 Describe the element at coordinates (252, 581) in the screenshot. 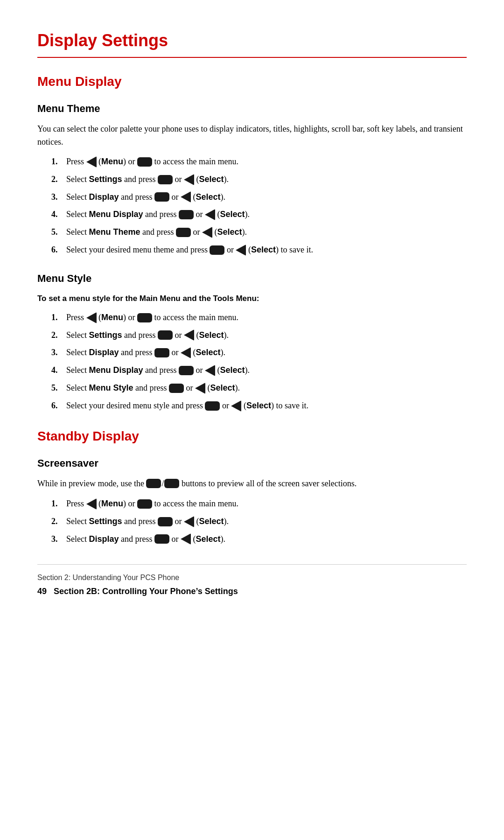

I see `page-footer: Section 2: Understanding Your PCS Phone …` at that location.